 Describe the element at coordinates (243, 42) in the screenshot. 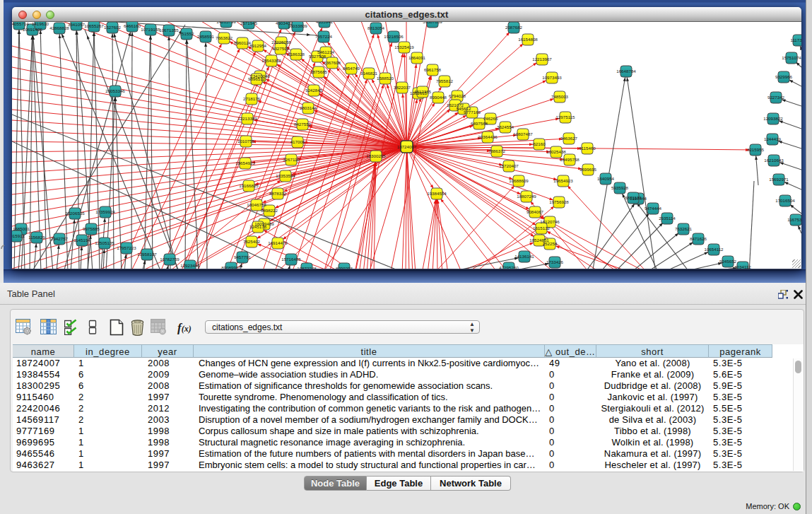

I see `svg-text: 8960124` at that location.